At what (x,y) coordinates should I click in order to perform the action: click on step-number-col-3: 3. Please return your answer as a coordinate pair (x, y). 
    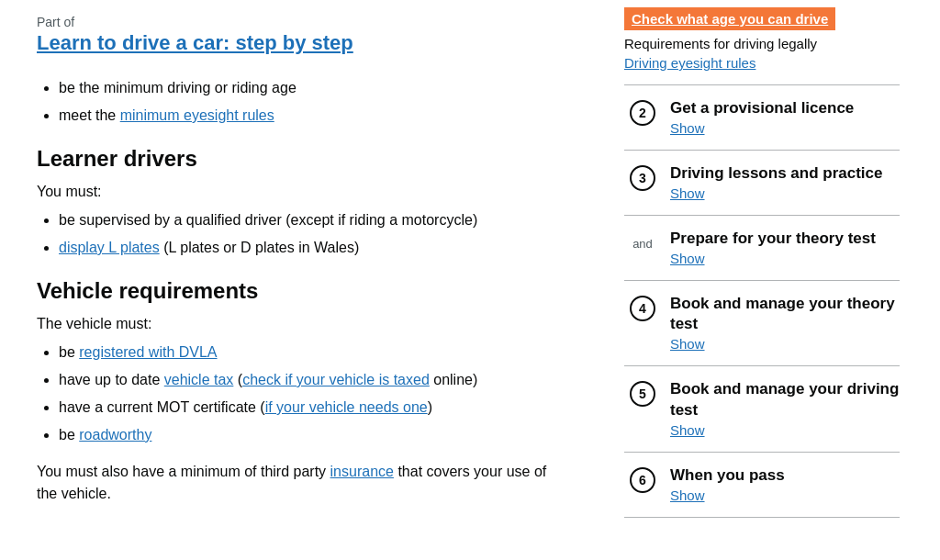
    Looking at the image, I should click on (643, 177).